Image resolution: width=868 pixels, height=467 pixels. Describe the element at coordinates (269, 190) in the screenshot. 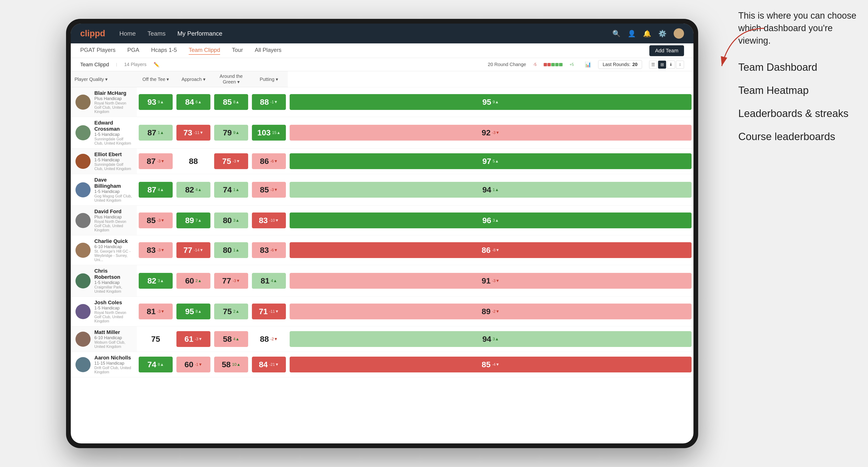

I see `metric-cell-3: 85 -3▼` at that location.